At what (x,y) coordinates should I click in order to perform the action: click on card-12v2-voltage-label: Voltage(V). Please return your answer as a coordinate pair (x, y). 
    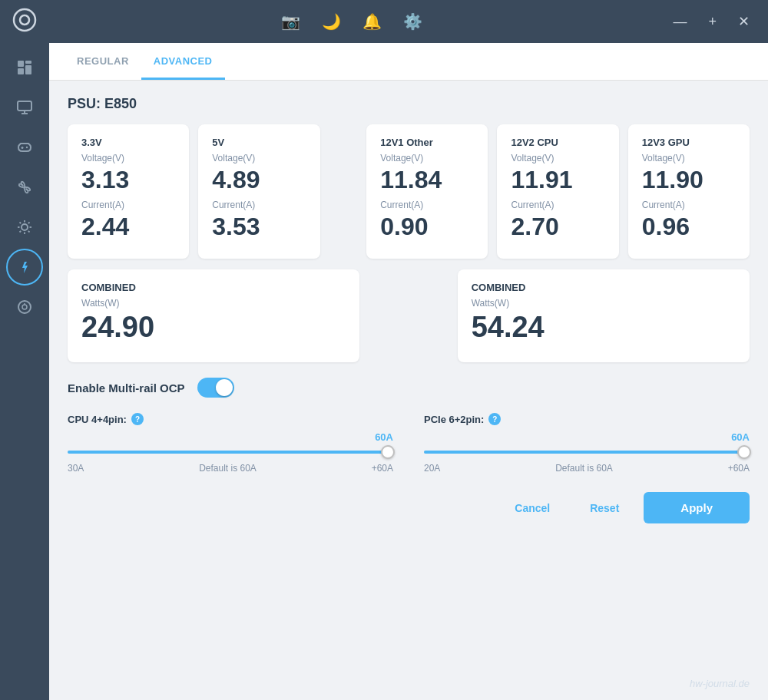
    Looking at the image, I should click on (558, 158).